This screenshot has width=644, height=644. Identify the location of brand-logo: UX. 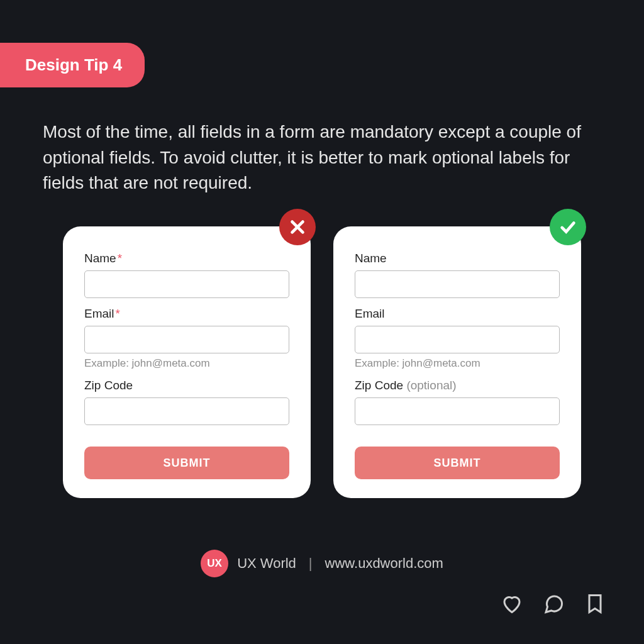
(214, 564).